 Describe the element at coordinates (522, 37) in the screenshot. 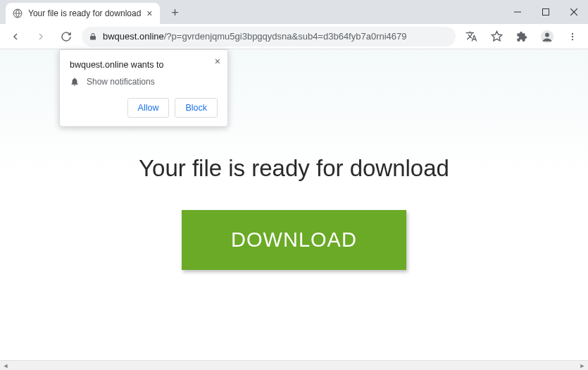

I see `extensions-icon` at that location.